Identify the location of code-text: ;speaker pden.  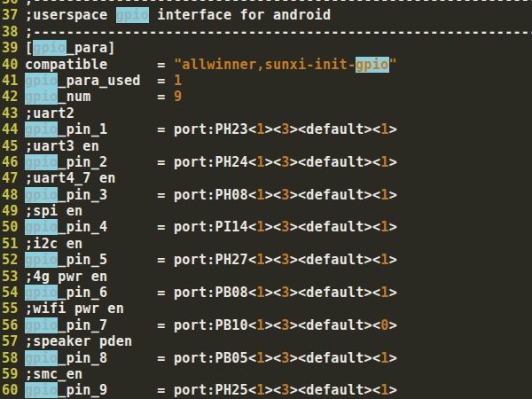
(78, 341).